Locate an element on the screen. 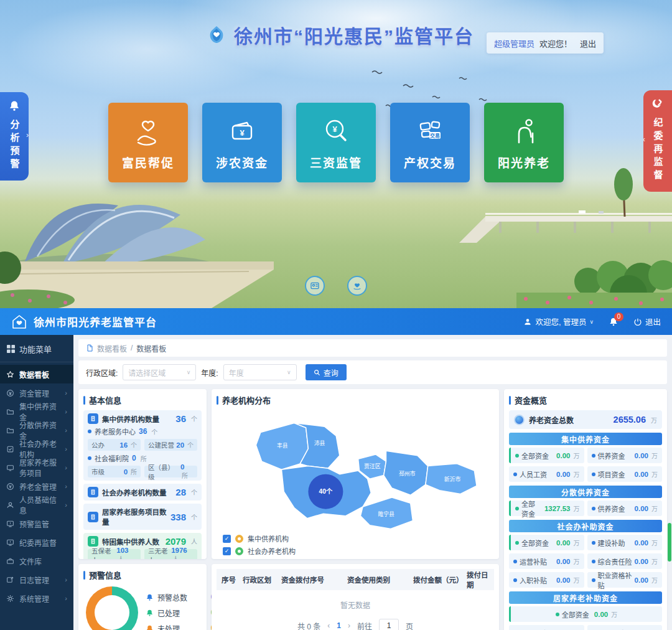  next-page-button: › is located at coordinates (349, 626).